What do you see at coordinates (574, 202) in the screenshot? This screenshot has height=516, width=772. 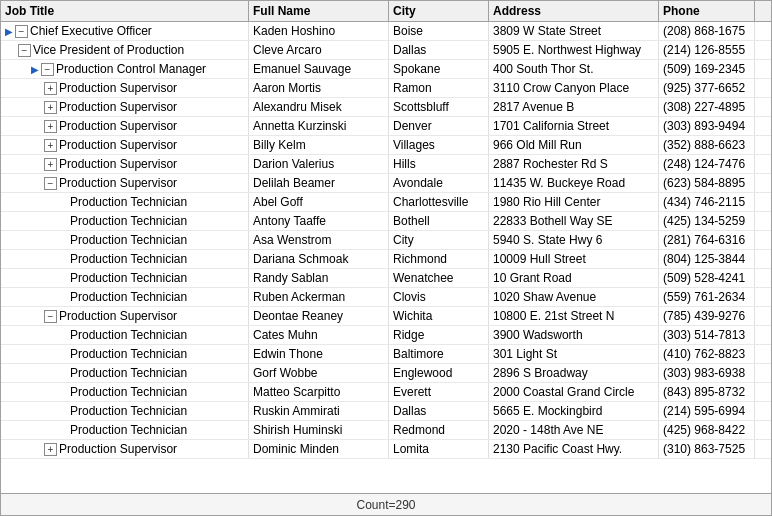 I see `address-cell: 1980 Rio Hill Center` at bounding box center [574, 202].